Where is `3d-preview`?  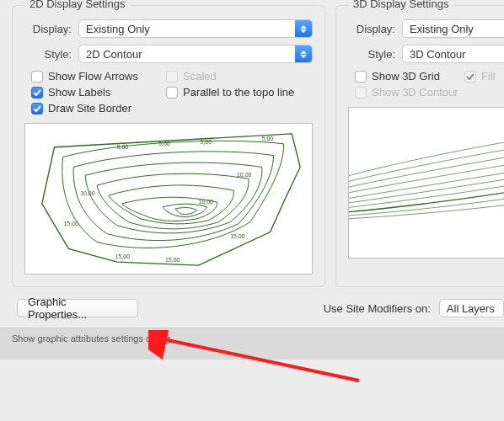
3d-preview is located at coordinates (426, 183).